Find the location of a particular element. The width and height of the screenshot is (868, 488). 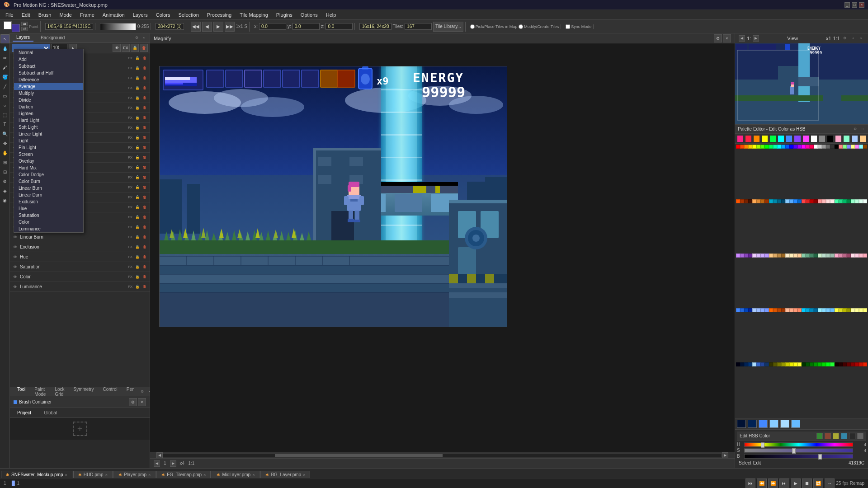

layer-eye-19: 👁 is located at coordinates (15, 247).